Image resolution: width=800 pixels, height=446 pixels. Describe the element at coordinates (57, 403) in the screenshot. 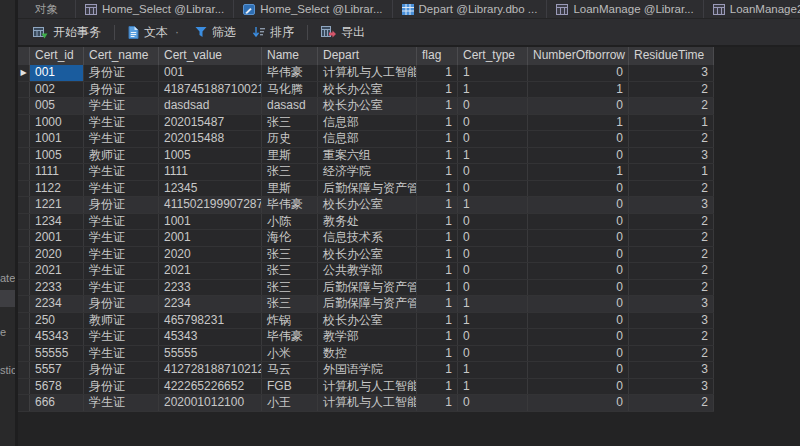

I see `cell-cert-id: 666` at that location.